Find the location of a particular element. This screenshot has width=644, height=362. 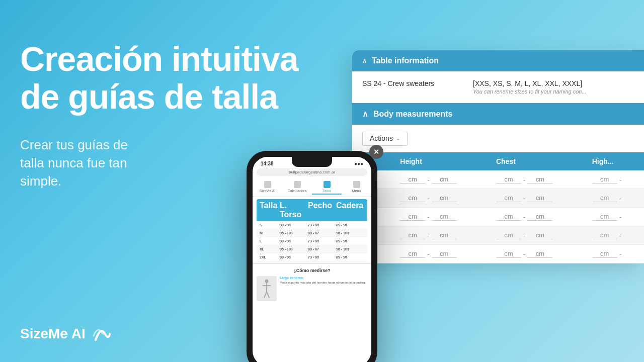

how-to-content: Largo de torso: Medir el punto más alto … is located at coordinates (312, 289).